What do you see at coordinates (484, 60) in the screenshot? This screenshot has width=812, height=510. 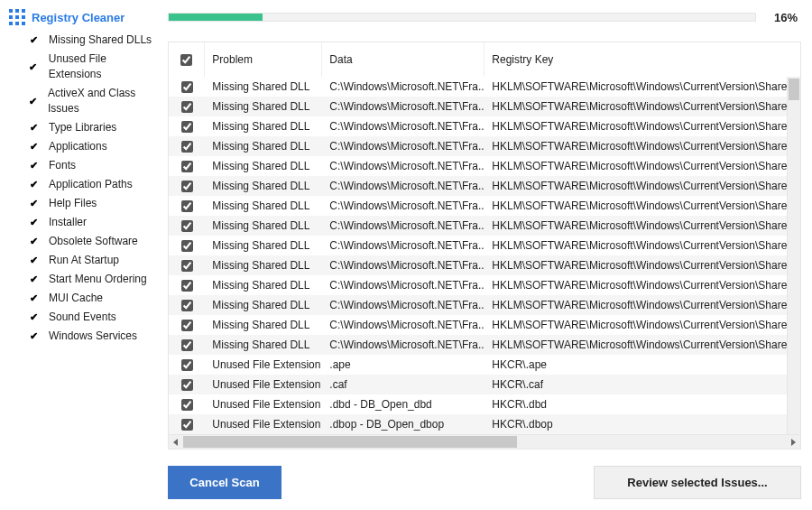 I see `table-header-row: Problem Data Registry Key` at bounding box center [484, 60].